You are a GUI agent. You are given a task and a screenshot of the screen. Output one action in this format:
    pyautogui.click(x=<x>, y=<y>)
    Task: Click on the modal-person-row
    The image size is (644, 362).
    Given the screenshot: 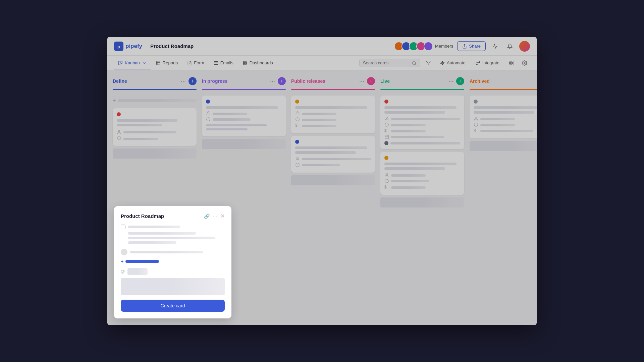 What is the action you would take?
    pyautogui.click(x=173, y=252)
    